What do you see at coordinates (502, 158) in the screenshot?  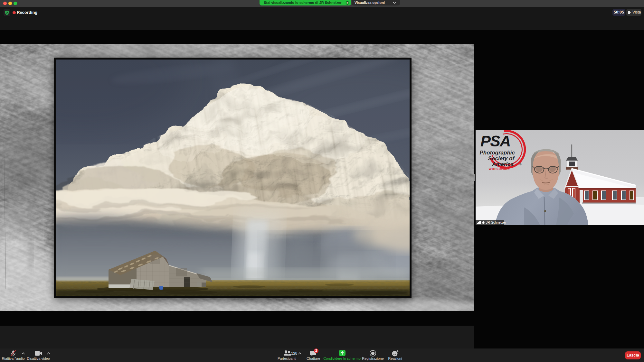 I see `svg-text: Society of` at bounding box center [502, 158].